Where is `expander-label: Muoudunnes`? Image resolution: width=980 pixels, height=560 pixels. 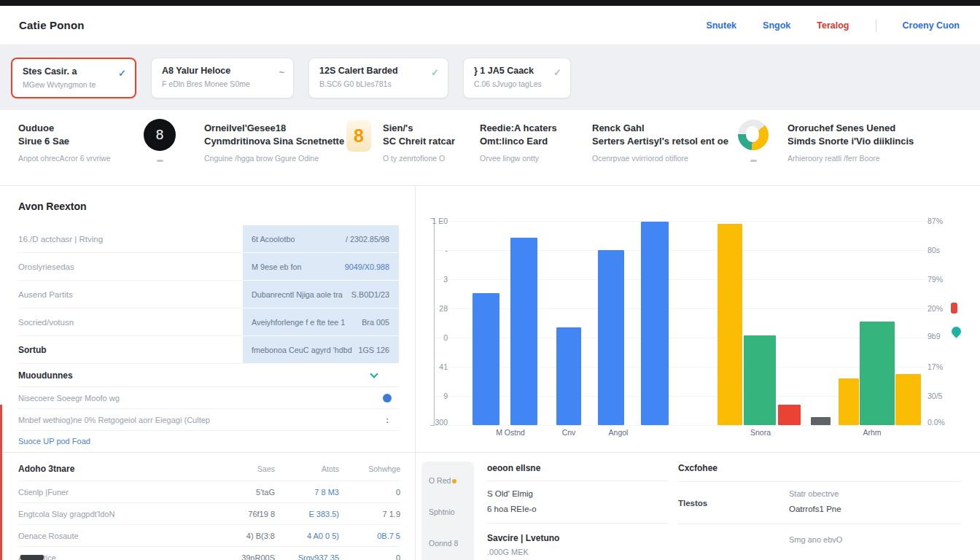
expander-label: Muoudunnes is located at coordinates (45, 376).